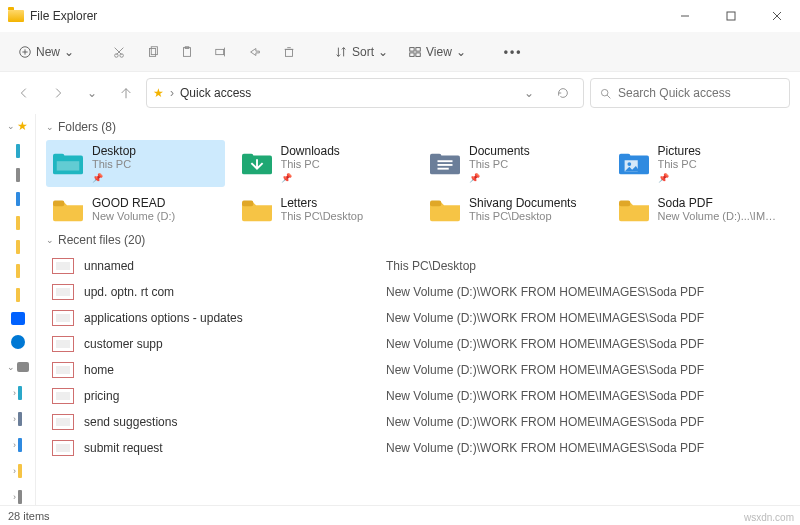 Image resolution: width=800 pixels, height=525 pixels. I want to click on folder-sublabel: This PC\Desktop, so click(522, 216).